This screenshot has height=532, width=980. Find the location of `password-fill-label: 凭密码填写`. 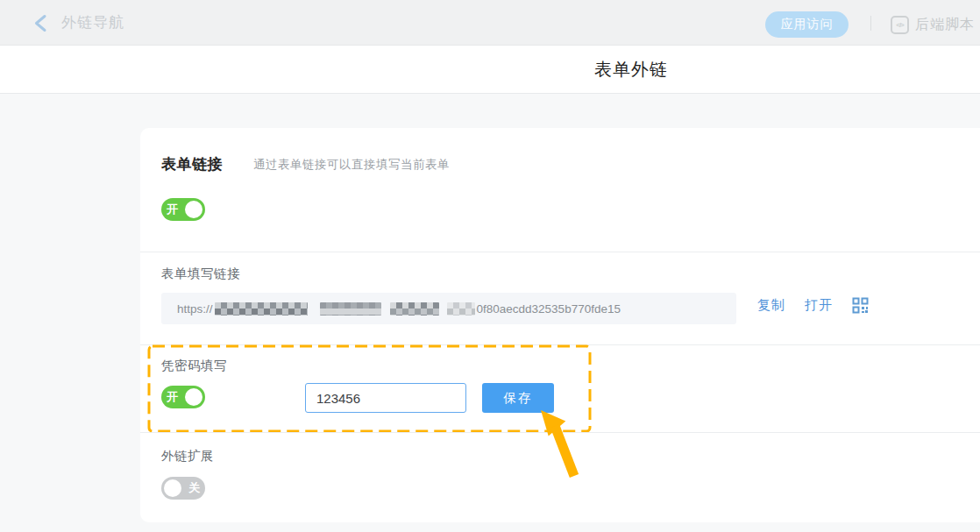

password-fill-label: 凭密码填写 is located at coordinates (195, 366).